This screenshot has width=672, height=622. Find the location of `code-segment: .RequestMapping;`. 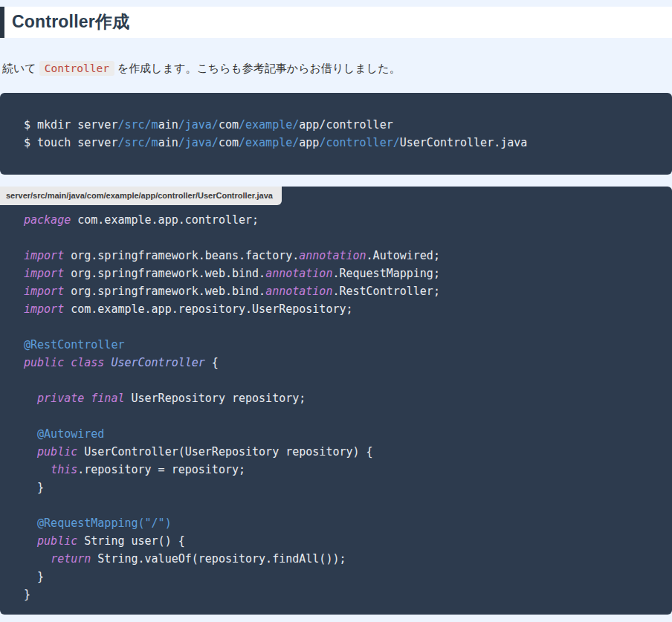

code-segment: .RequestMapping; is located at coordinates (387, 273).